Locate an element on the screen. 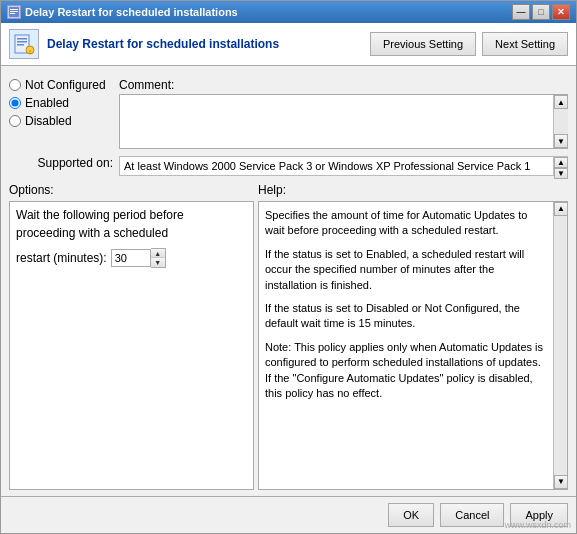 The image size is (577, 534). comment-scroll-down: ▼ is located at coordinates (561, 141).